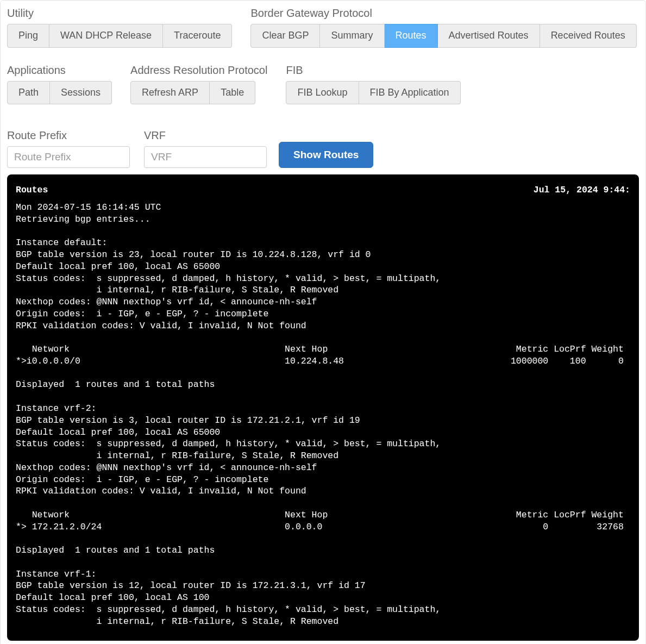 The height and width of the screenshot is (644, 646). Describe the element at coordinates (410, 93) in the screenshot. I see `fib-by-application-button: FIB By Application` at that location.